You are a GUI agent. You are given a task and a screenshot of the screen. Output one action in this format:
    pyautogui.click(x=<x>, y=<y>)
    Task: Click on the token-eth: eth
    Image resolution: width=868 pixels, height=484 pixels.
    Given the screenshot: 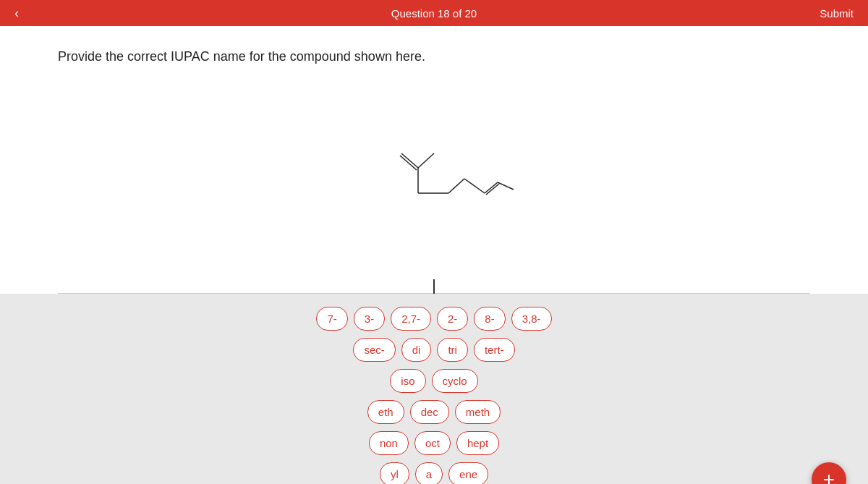 What is the action you would take?
    pyautogui.click(x=386, y=412)
    